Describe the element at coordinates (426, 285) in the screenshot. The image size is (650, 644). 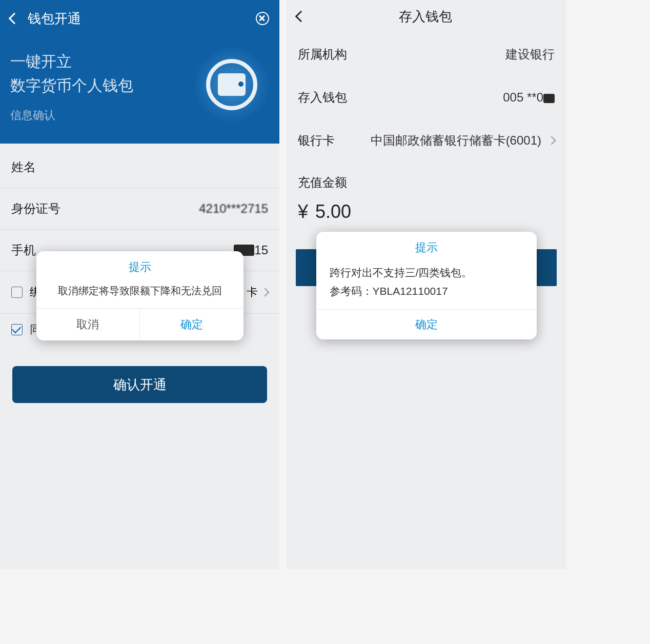
I see `dialog-body: 跨行对出不支持三/四类钱包。 参考码：YBLA12110017` at that location.